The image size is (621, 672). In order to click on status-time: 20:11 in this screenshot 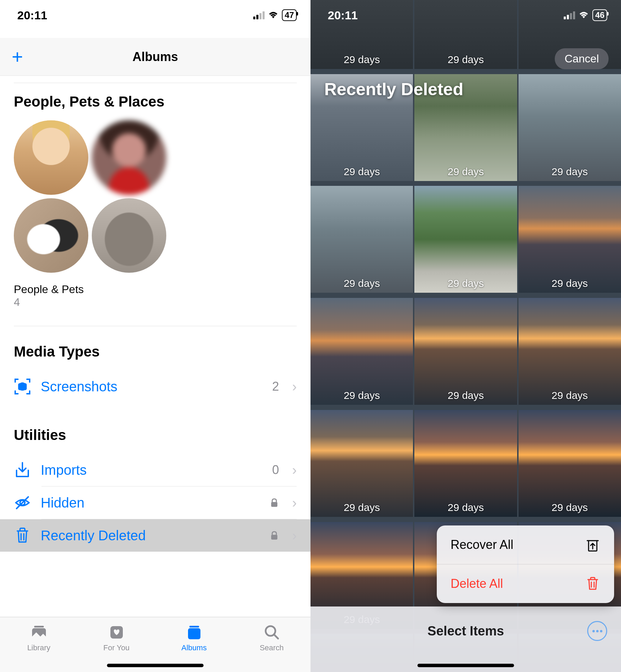, I will do `click(343, 15)`.